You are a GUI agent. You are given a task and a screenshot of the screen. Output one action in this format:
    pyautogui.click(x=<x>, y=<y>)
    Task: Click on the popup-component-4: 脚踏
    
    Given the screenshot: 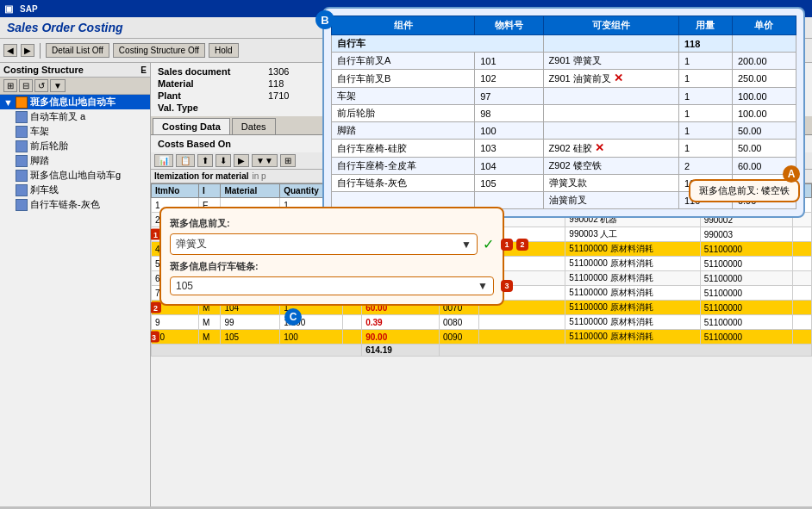 What is the action you would take?
    pyautogui.click(x=403, y=131)
    